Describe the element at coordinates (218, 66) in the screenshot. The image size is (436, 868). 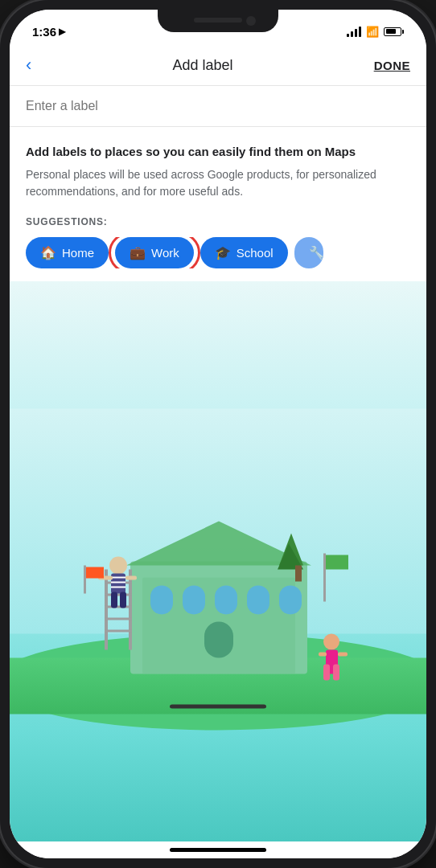
I see `nav-bar: ‹ Add label DONE` at that location.